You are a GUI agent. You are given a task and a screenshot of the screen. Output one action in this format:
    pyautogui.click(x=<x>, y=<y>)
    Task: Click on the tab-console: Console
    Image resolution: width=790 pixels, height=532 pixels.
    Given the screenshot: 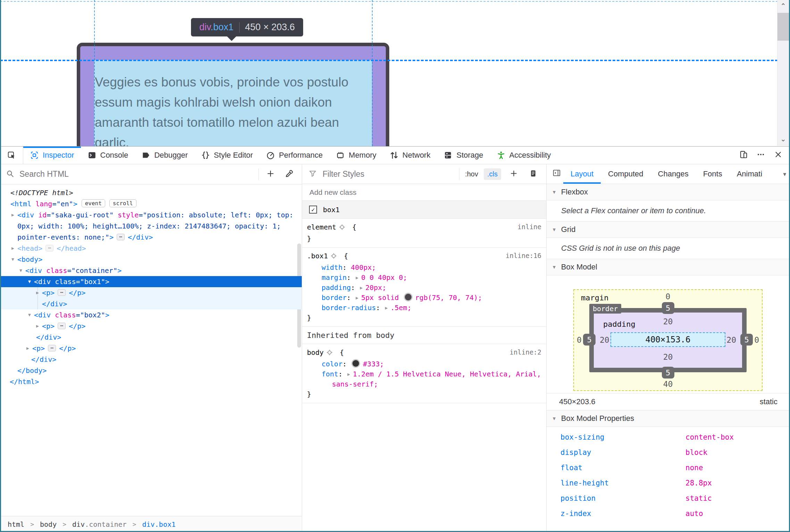 What is the action you would take?
    pyautogui.click(x=108, y=155)
    